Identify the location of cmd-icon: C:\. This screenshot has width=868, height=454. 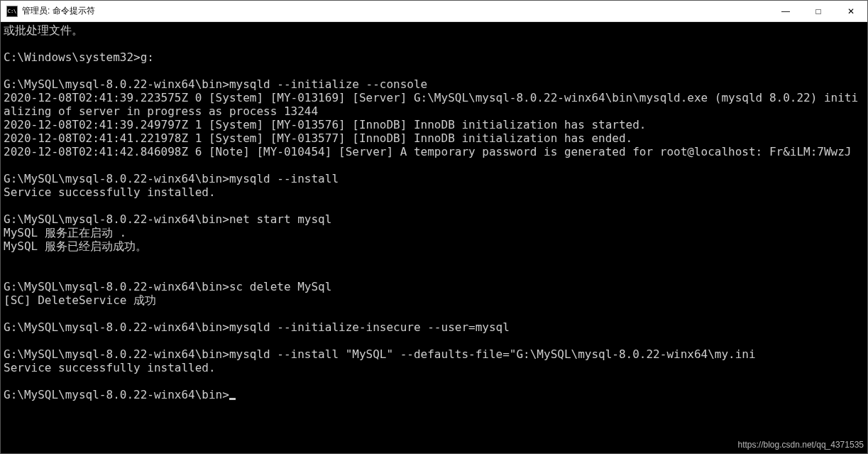
(12, 11).